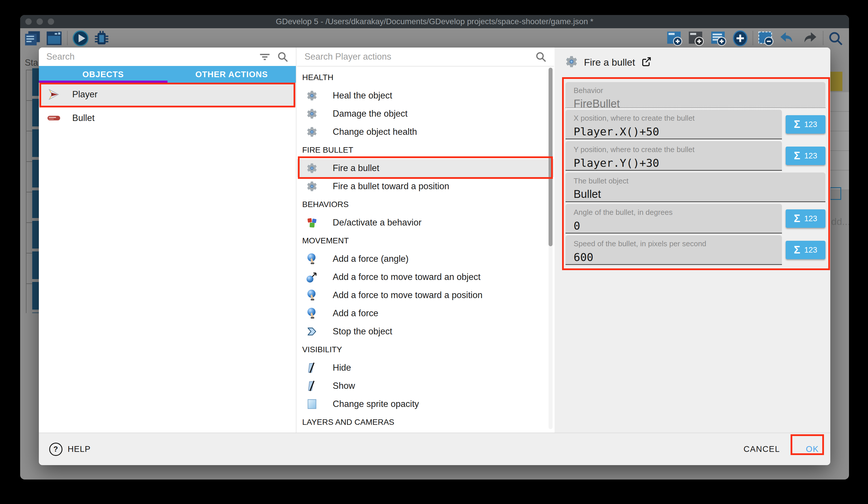 The height and width of the screenshot is (504, 868). What do you see at coordinates (425, 259) in the screenshot?
I see `action-item-add-a-force-angle: Add a force (angle)` at bounding box center [425, 259].